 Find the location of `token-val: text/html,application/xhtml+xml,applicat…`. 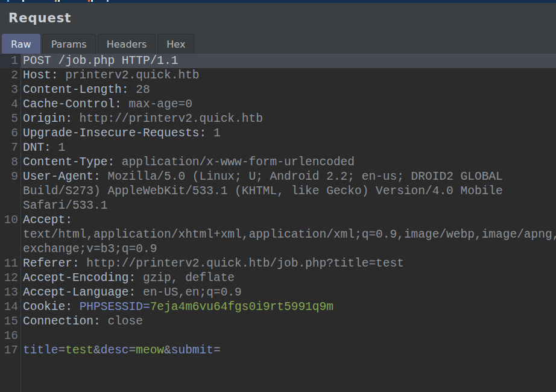

token-val: text/html,application/xhtml+xml,applicat… is located at coordinates (289, 235).